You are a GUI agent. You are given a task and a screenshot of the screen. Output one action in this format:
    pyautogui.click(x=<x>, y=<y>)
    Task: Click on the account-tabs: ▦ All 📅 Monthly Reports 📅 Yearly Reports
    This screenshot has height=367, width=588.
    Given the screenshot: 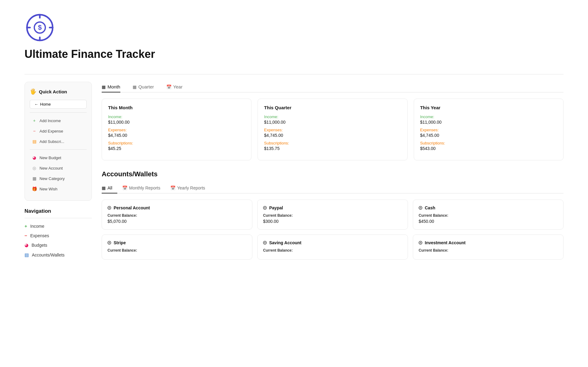 What is the action you would take?
    pyautogui.click(x=333, y=188)
    